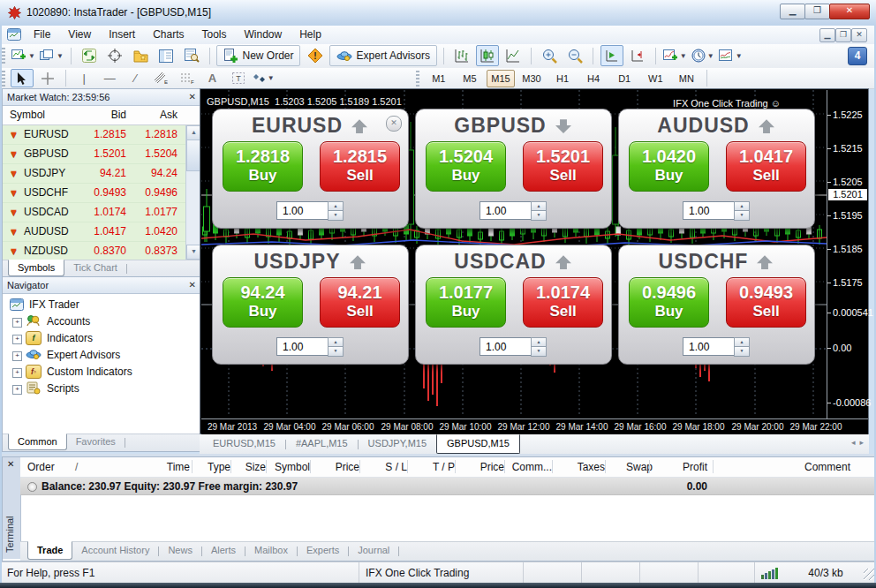 Image resolution: width=876 pixels, height=588 pixels. What do you see at coordinates (479, 444) in the screenshot?
I see `chart-tab-gbpusd: GBPUSD,M15` at bounding box center [479, 444].